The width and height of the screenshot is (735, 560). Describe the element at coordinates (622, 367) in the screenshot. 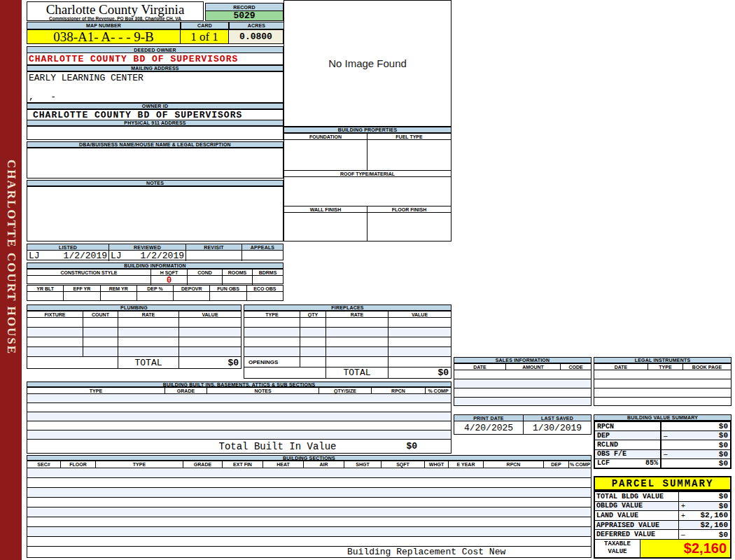

I see `legal-date-label: DATE` at that location.